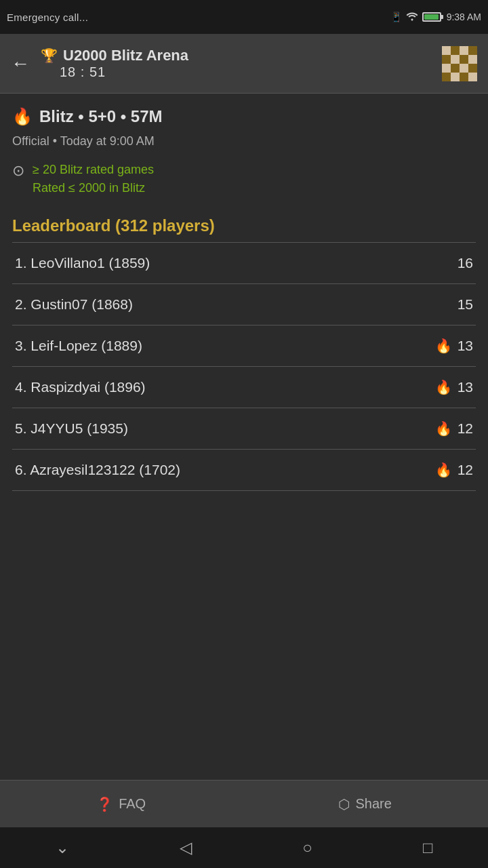  What do you see at coordinates (244, 804) in the screenshot?
I see `bottom-bar: ❓ FAQ ⬡ Share` at bounding box center [244, 804].